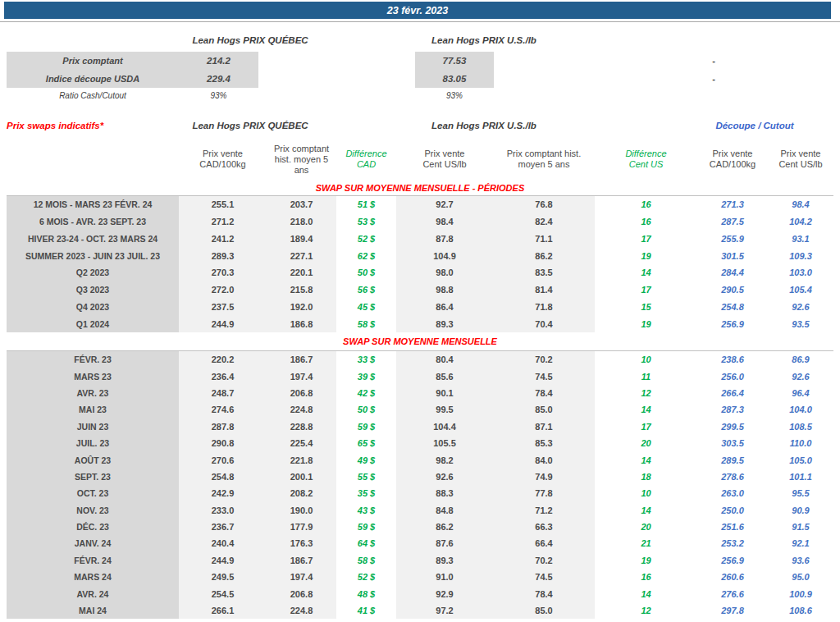 Image resolution: width=840 pixels, height=622 pixels. What do you see at coordinates (801, 611) in the screenshot?
I see `cell-cutout-us-price: 108.6` at bounding box center [801, 611].